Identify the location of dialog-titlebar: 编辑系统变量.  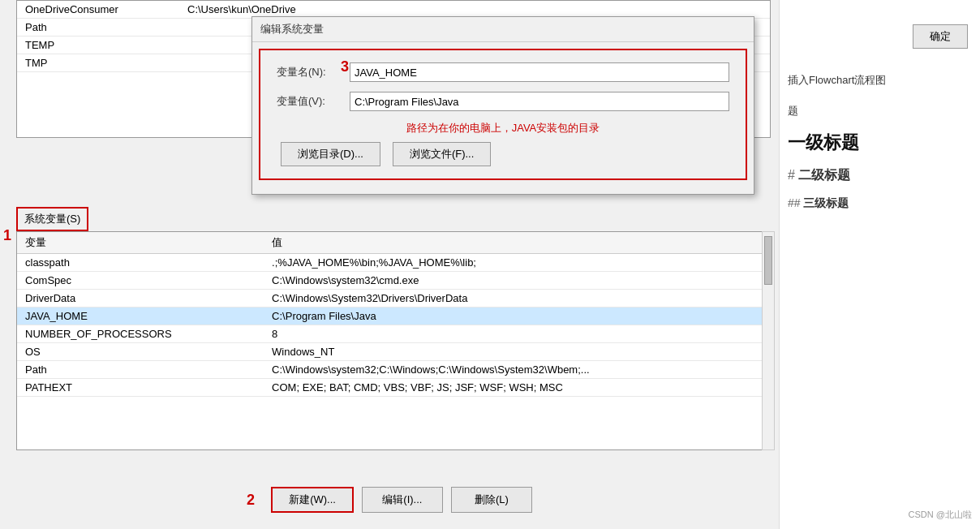
(503, 29).